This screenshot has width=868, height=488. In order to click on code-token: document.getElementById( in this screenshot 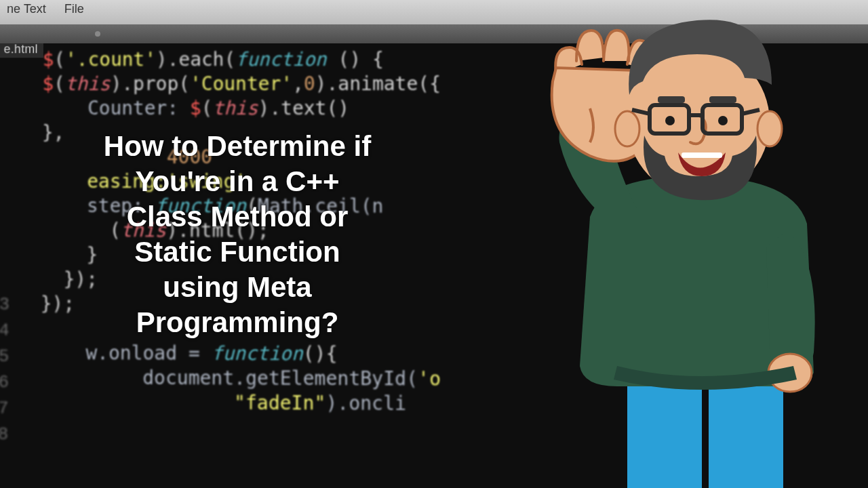, I will do `click(229, 378)`.